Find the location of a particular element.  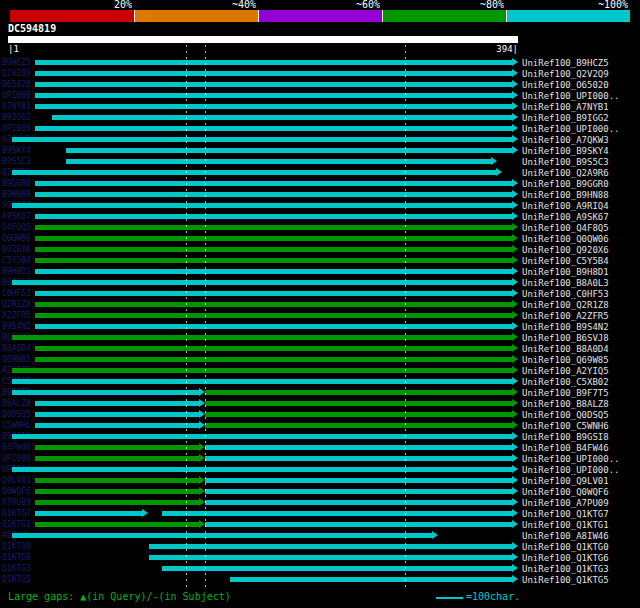

hit-row: Q1KTG3UniRef100_Q1KTG3 is located at coordinates (320, 568).